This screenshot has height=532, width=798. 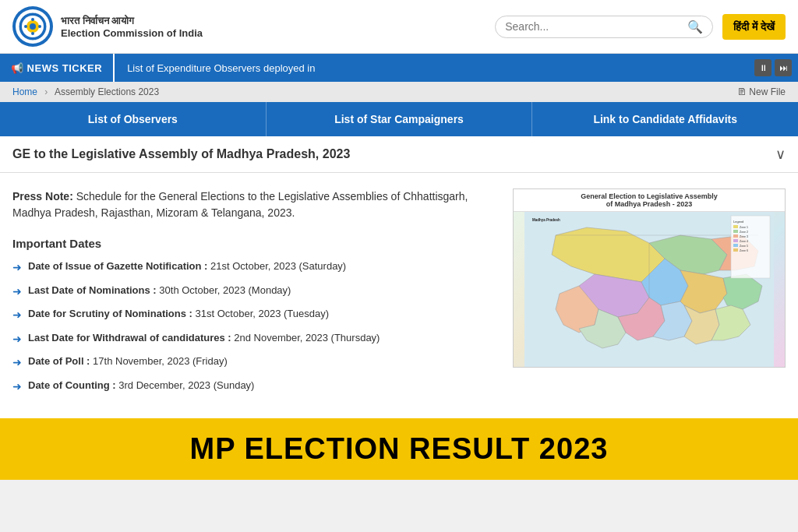 What do you see at coordinates (33, 26) in the screenshot?
I see `logo-emblem` at bounding box center [33, 26].